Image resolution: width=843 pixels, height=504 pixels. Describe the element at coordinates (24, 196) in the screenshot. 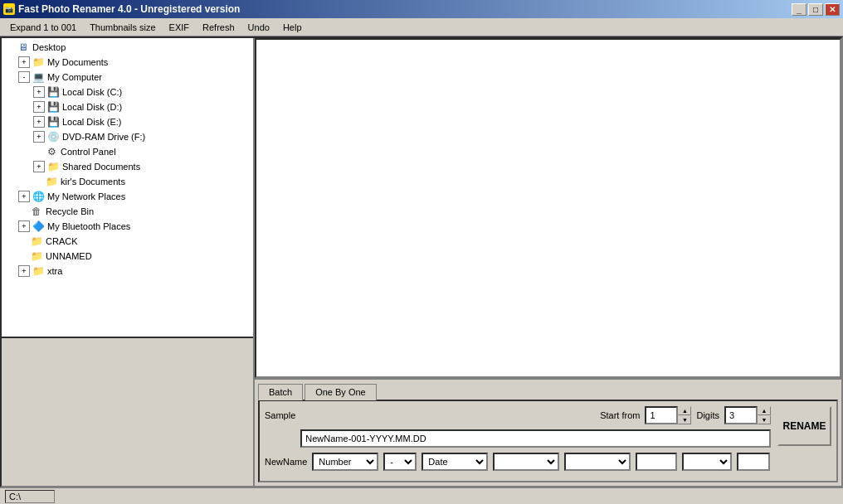

I see `expander-network: +` at that location.